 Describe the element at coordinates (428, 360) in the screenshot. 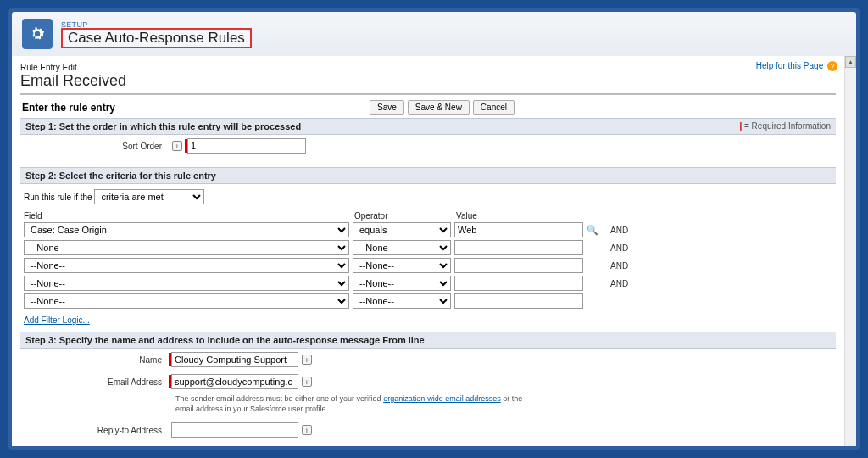

I see `name-row: Name i` at that location.